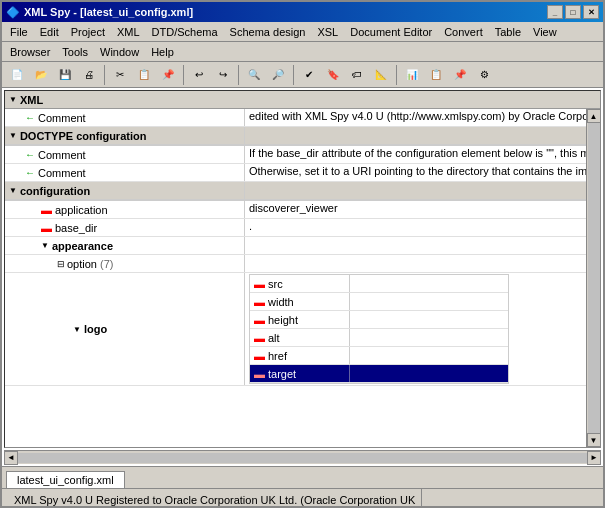  Describe the element at coordinates (19, 32) in the screenshot. I see `menu-file: File` at that location.